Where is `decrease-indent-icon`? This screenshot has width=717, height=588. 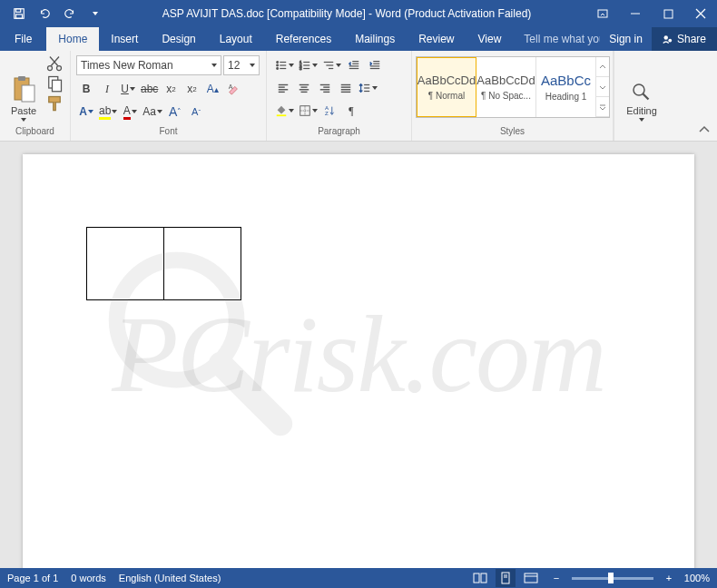 decrease-indent-icon is located at coordinates (354, 65).